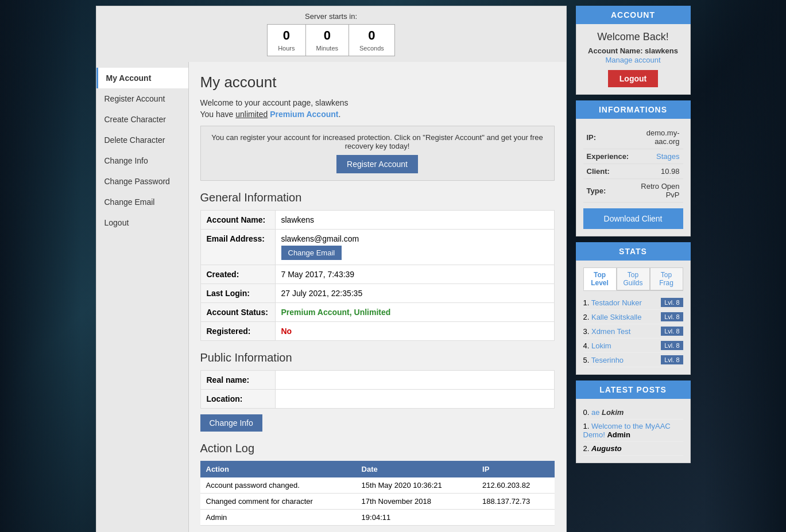 The width and height of the screenshot is (786, 532). What do you see at coordinates (657, 138) in the screenshot?
I see `ip-value: demo.my-aac.org` at bounding box center [657, 138].